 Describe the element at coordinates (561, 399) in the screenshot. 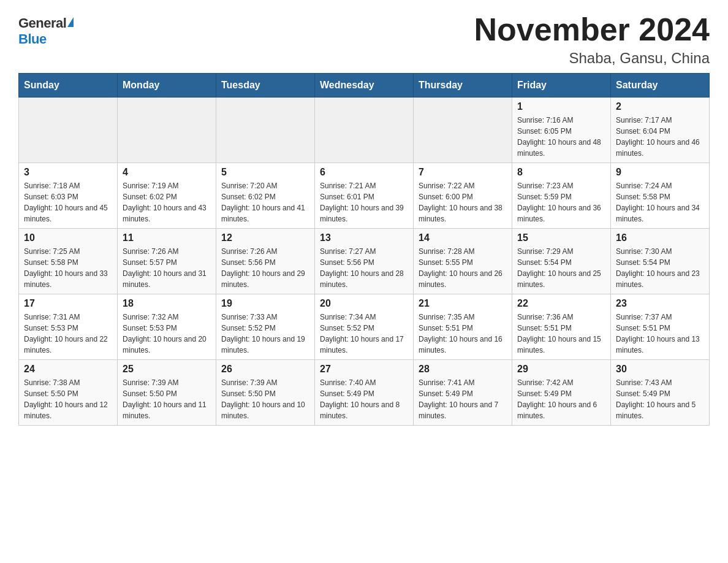

I see `day-info: Sunrise: 7:42 AMSunset: 5:49 PMDaylight:…` at that location.